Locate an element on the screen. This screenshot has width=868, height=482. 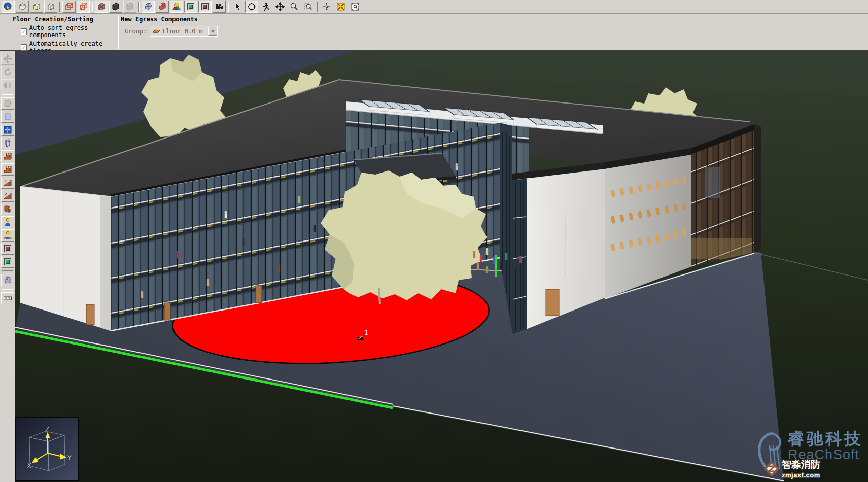
group-dropdown: Floor 0.0 m ▼ is located at coordinates (184, 31).